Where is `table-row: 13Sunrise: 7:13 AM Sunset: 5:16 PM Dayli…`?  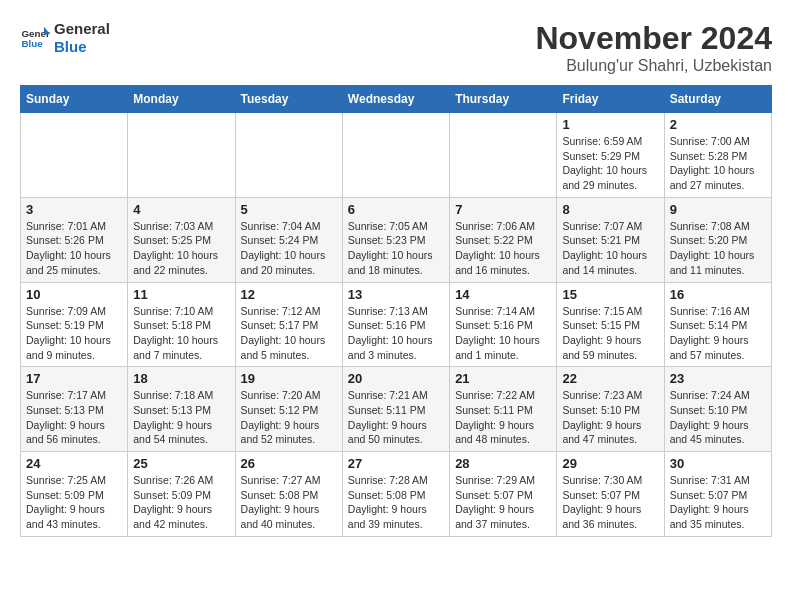
table-row: 13Sunrise: 7:13 AM Sunset: 5:16 PM Dayli… is located at coordinates (396, 324).